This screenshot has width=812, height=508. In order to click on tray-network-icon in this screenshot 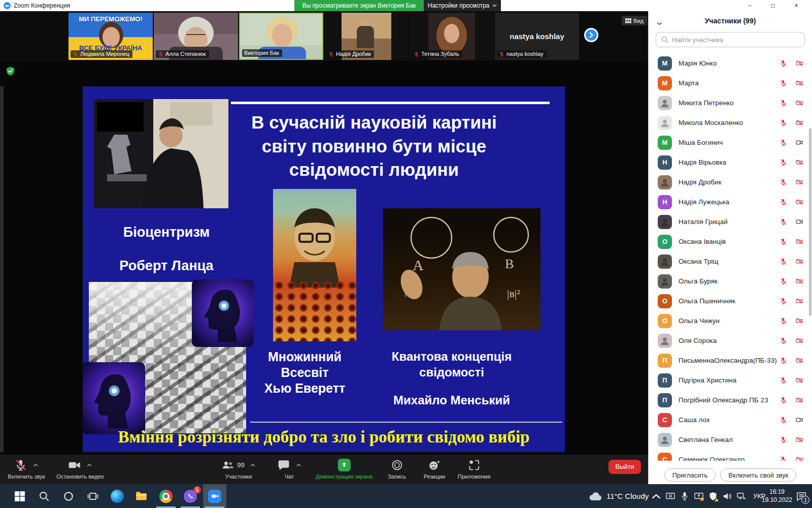, I will do `click(741, 496)`.